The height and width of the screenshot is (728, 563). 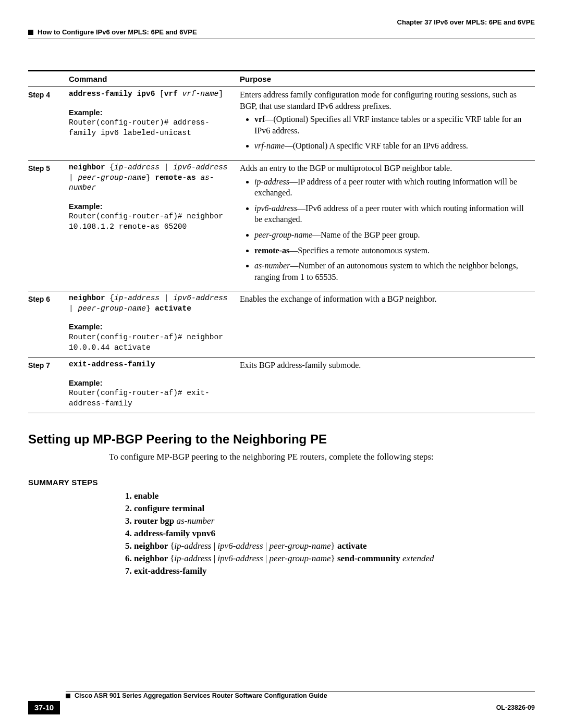 What do you see at coordinates (385, 168) in the screenshot?
I see `purpose-text: Adds an entry to the BGP or multiprotoco…` at bounding box center [385, 168].